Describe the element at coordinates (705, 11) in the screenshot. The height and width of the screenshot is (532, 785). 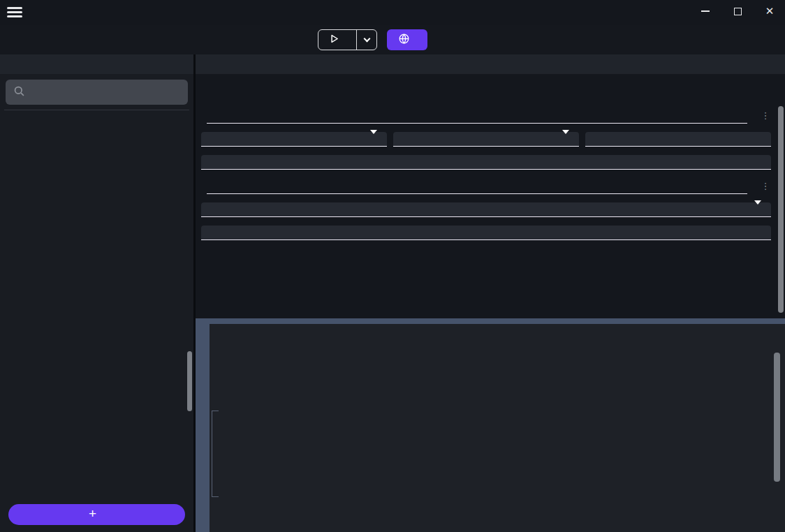
I see `minimize-button` at that location.